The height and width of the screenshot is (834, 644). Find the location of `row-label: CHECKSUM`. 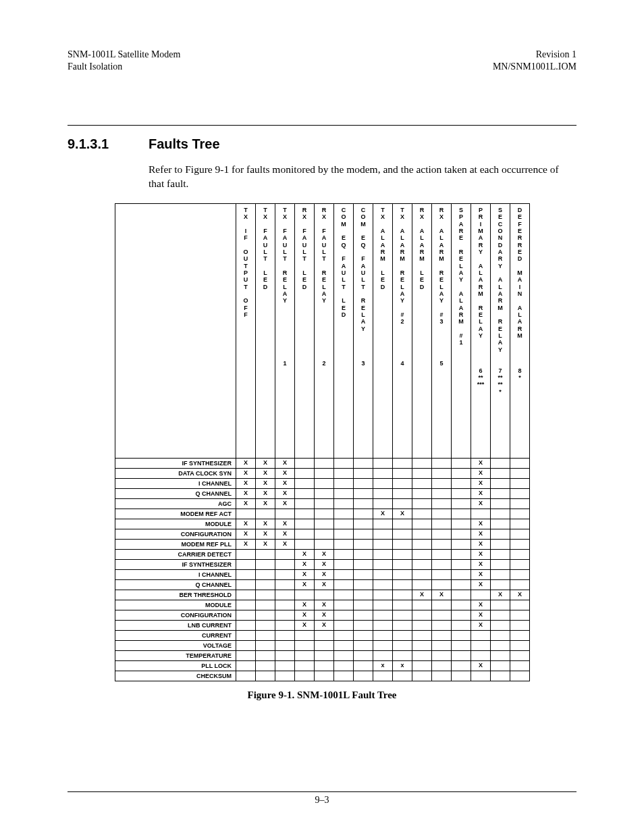

row-label: CHECKSUM is located at coordinates (176, 675).